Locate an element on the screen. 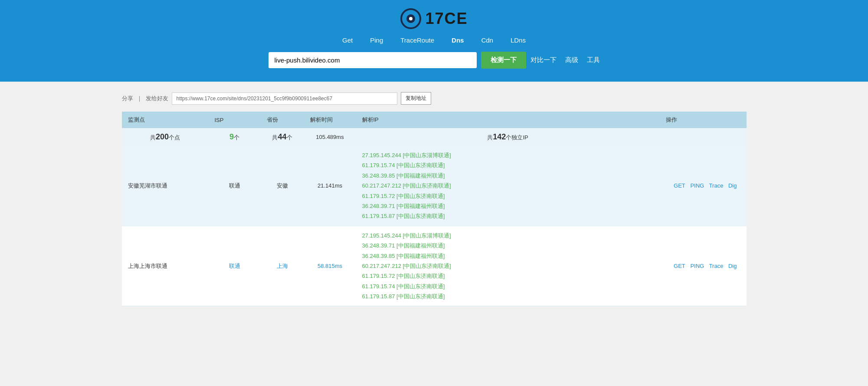 This screenshot has height=386, width=868. summary-row: 共200个点 9个 共44个 105.489ms 共142个独立IP is located at coordinates (434, 137).